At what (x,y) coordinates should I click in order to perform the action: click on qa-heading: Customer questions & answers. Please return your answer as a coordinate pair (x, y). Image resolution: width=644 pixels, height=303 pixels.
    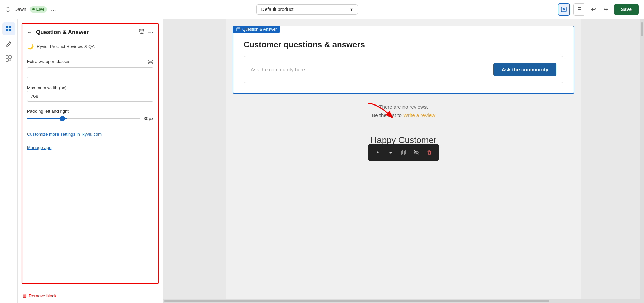
    Looking at the image, I should click on (404, 45).